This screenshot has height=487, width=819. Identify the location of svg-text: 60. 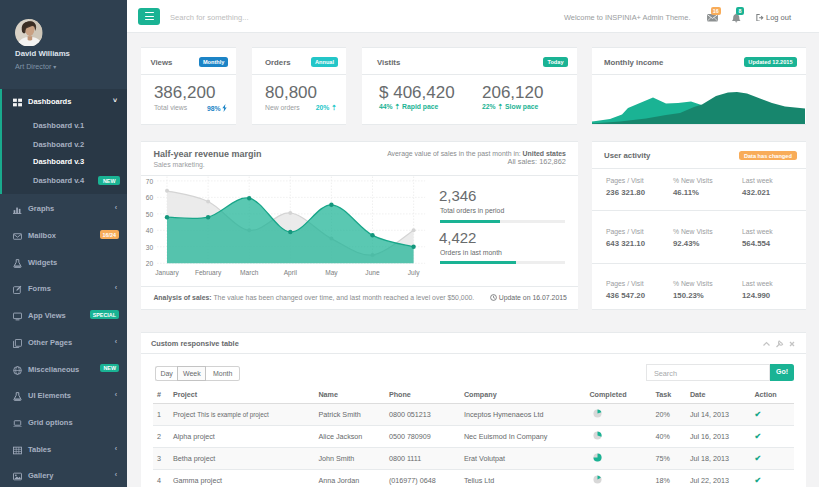
(150, 198).